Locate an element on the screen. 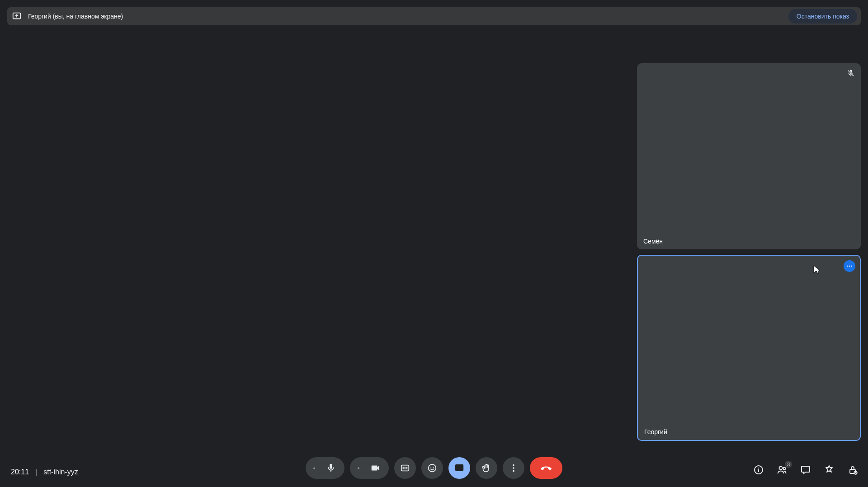  mic-off-icon is located at coordinates (851, 73).